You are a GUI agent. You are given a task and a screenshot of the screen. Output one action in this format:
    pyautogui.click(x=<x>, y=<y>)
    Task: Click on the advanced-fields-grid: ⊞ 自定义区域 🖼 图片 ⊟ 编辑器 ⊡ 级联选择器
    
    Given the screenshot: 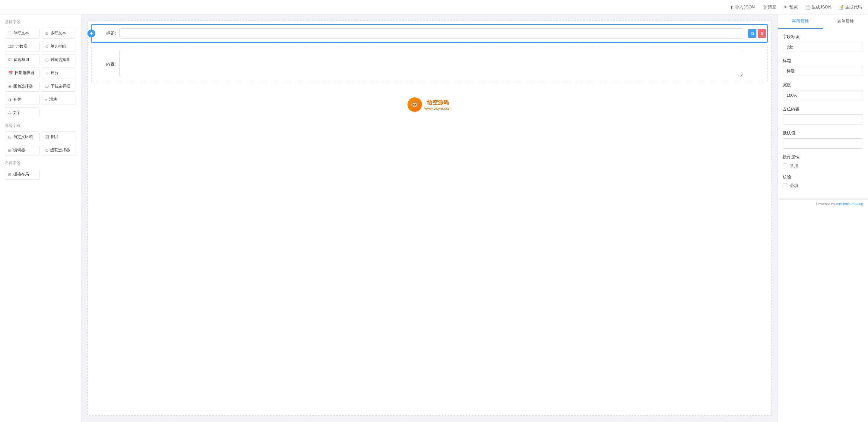 What is the action you would take?
    pyautogui.click(x=40, y=143)
    